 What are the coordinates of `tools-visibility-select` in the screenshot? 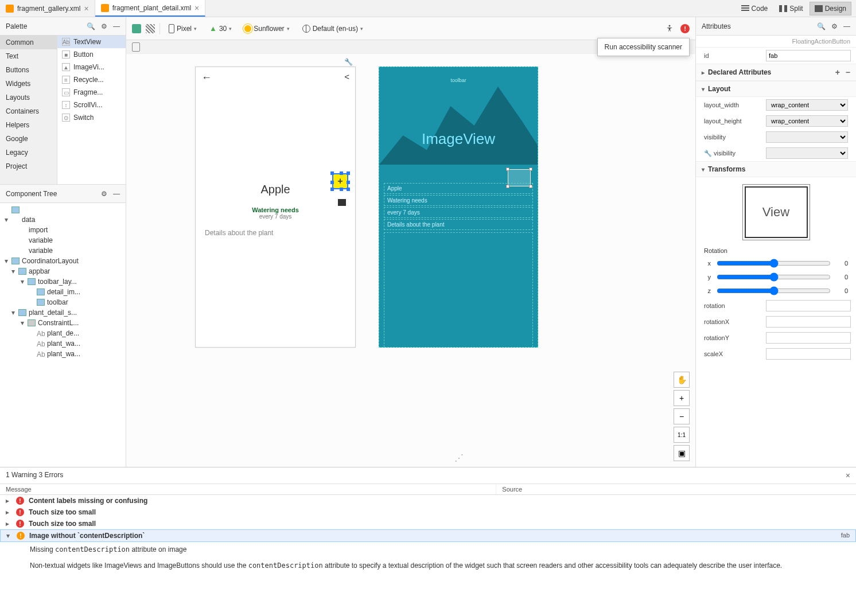 It's located at (807, 153).